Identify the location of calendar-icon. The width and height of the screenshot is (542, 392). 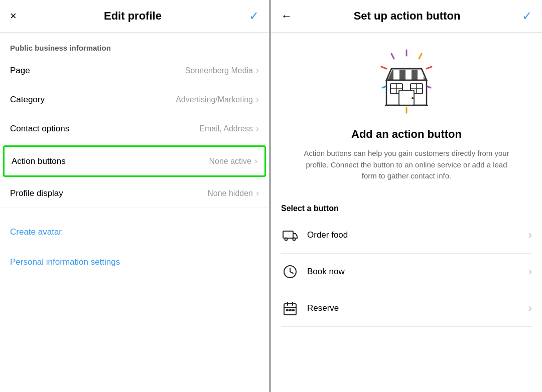
(290, 308).